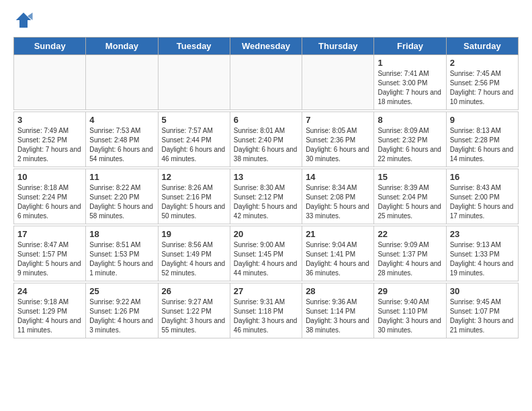 The image size is (532, 411). I want to click on day-number: 1, so click(410, 63).